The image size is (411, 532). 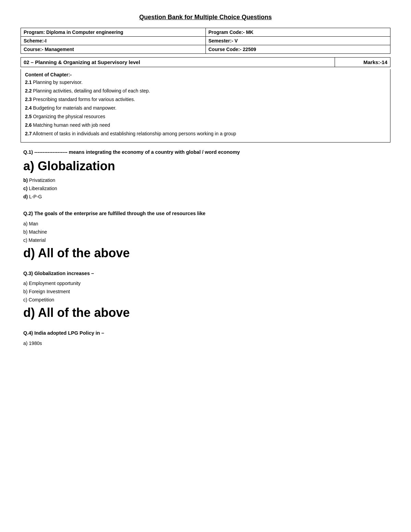 What do you see at coordinates (298, 32) in the screenshot?
I see `program-code-label: Program Code:- MK` at bounding box center [298, 32].